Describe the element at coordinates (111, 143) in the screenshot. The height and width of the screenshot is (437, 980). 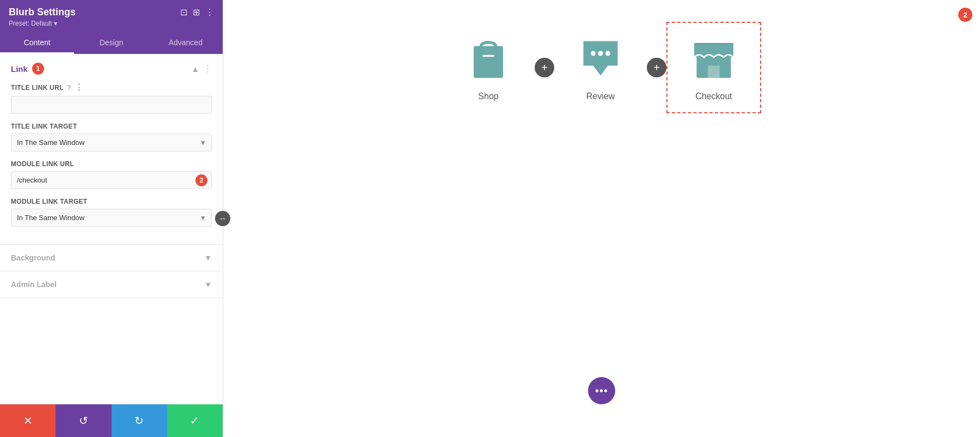
I see `title-link-target-wrapper: In The Same Window In A New Window ▼` at that location.